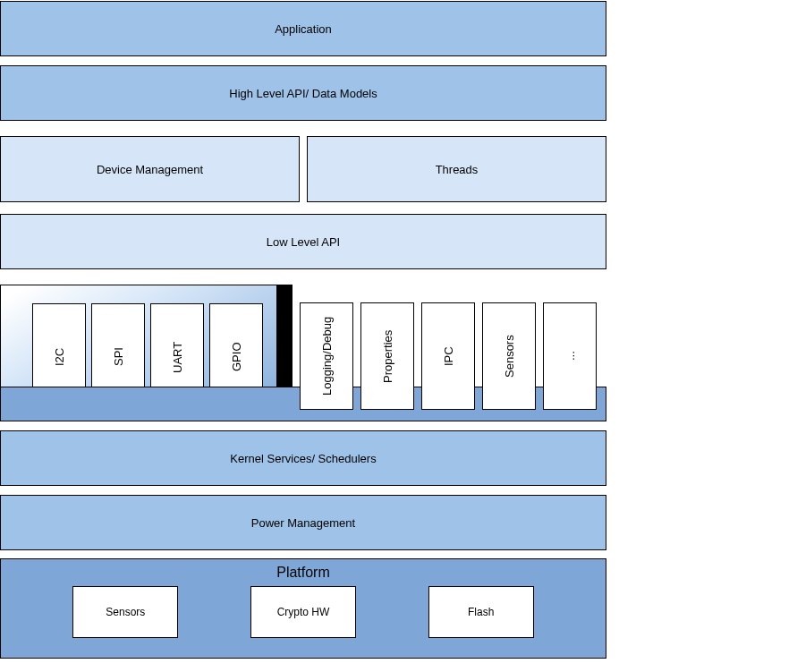 Image resolution: width=797 pixels, height=672 pixels. What do you see at coordinates (326, 356) in the screenshot?
I see `service-logging: Logging/Debug` at bounding box center [326, 356].